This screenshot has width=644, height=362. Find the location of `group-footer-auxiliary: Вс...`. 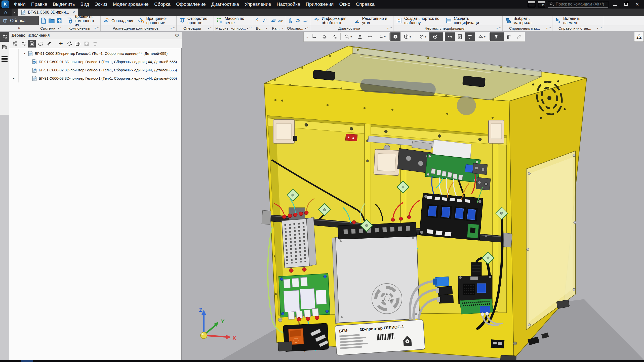

group-footer-auxiliary: Вс... is located at coordinates (260, 28).